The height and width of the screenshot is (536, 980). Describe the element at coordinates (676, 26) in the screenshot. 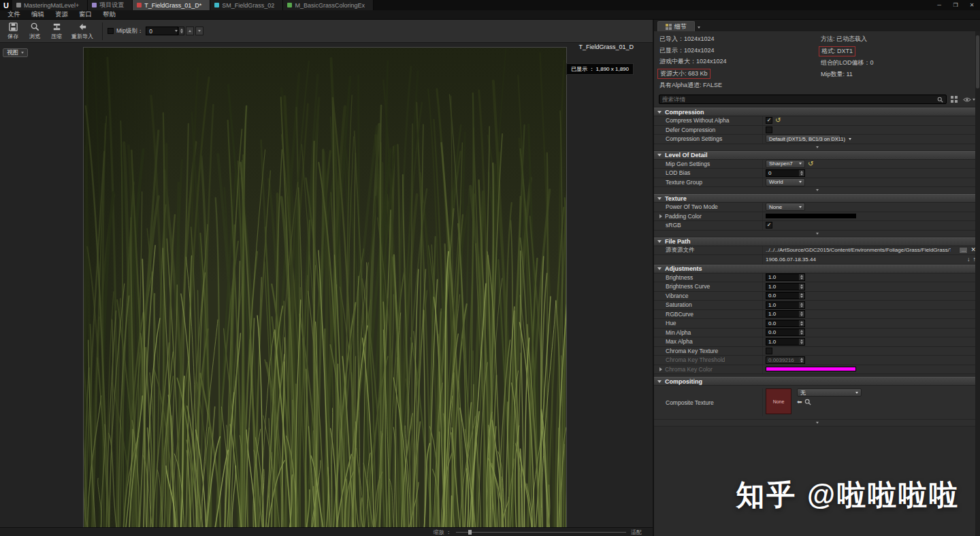

I see `tab-details: 细节` at that location.